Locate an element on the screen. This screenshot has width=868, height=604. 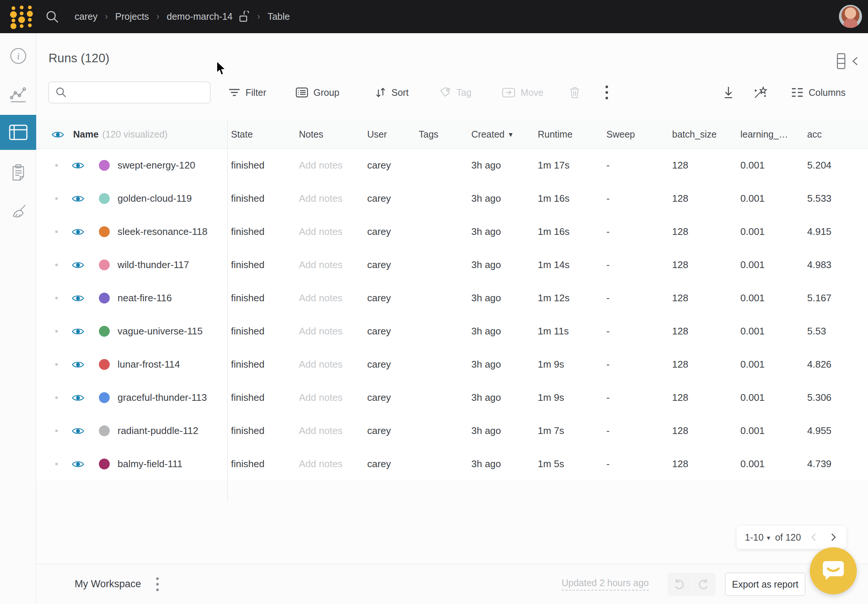
sidebar-item-logs is located at coordinates (18, 173).